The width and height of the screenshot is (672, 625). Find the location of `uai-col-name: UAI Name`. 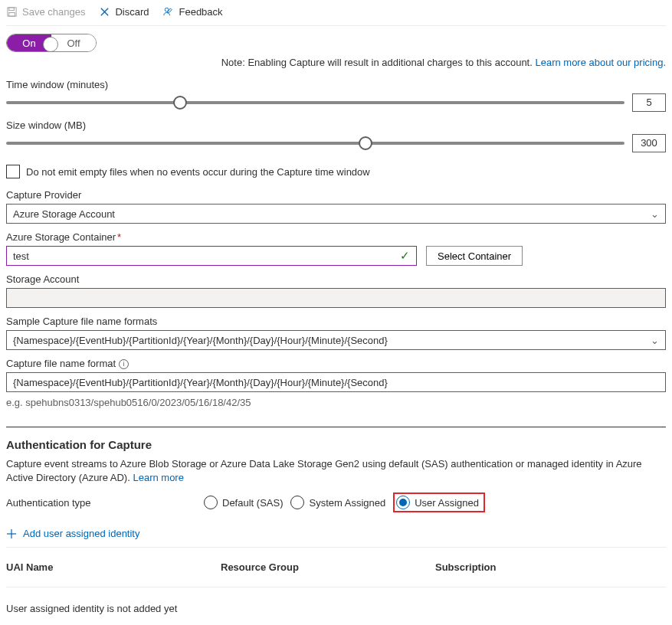

uai-col-name: UAI Name is located at coordinates (113, 567).